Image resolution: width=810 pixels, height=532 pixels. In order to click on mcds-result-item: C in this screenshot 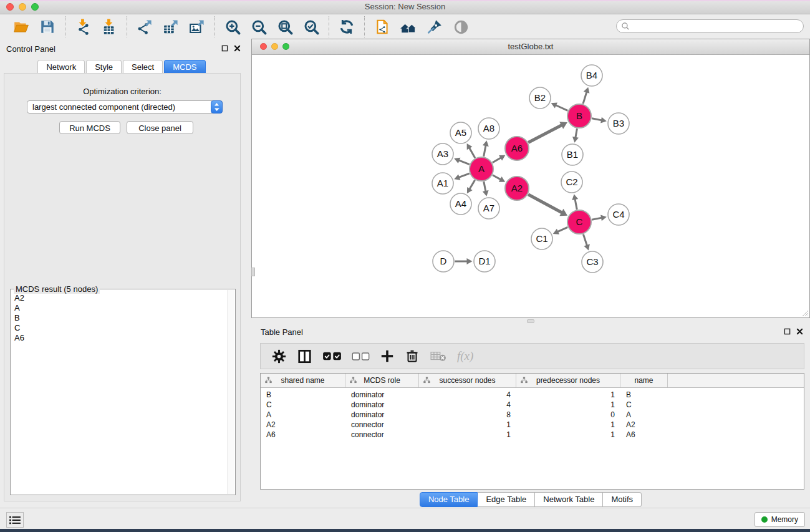, I will do `click(120, 328)`.